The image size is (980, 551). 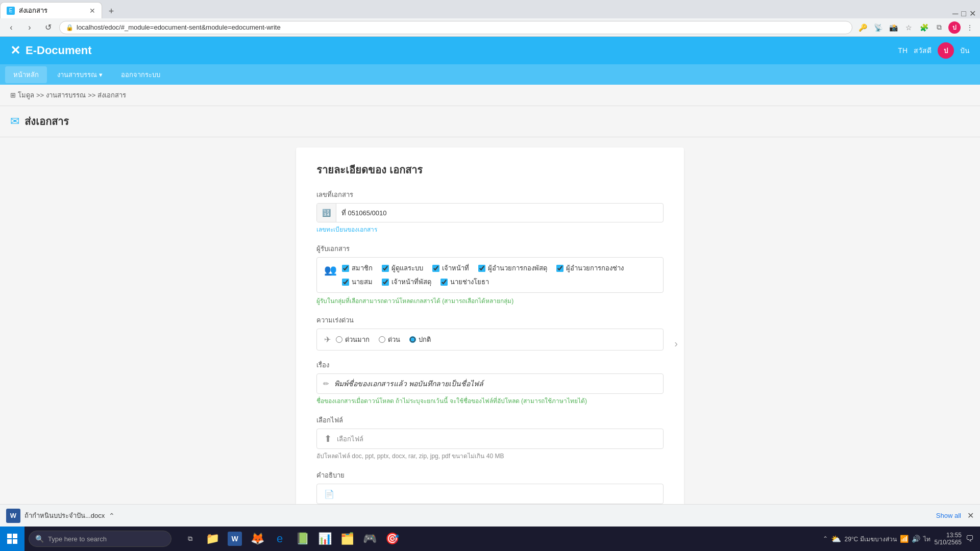 I want to click on checkbox-civil-engineer: นายช่างโยธา, so click(x=464, y=282).